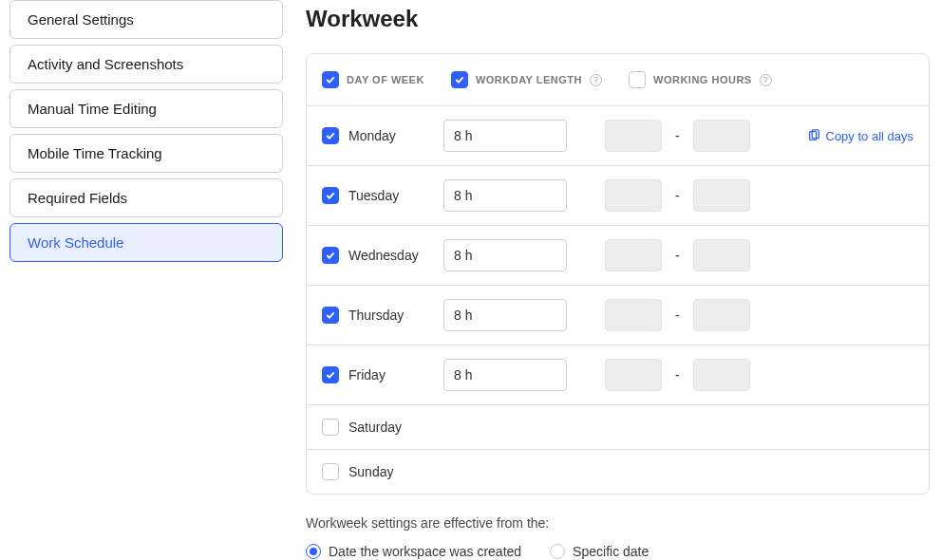 The image size is (941, 560). Describe the element at coordinates (633, 196) in the screenshot. I see `working-hours-from-input-tuesday` at that location.